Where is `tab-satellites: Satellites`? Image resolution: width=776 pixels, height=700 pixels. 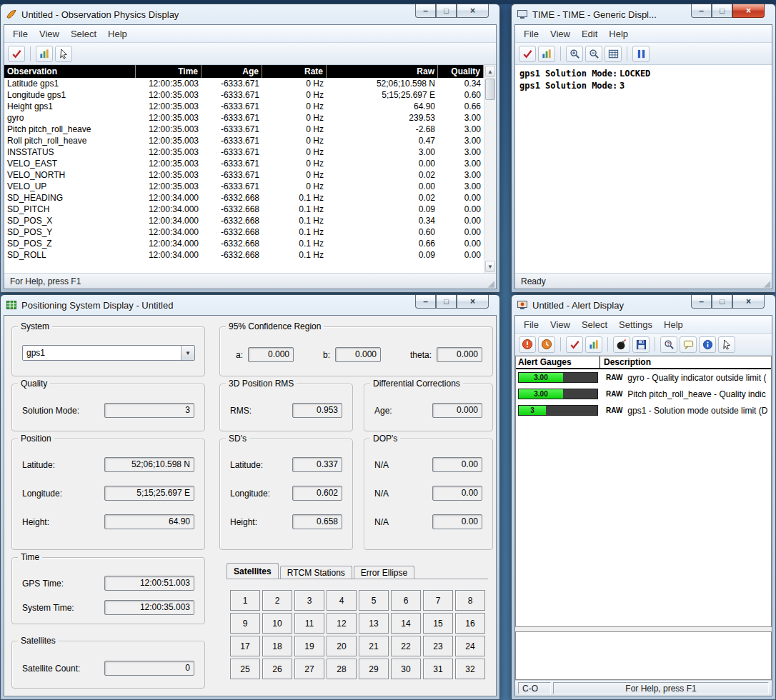 tab-satellites: Satellites is located at coordinates (253, 571).